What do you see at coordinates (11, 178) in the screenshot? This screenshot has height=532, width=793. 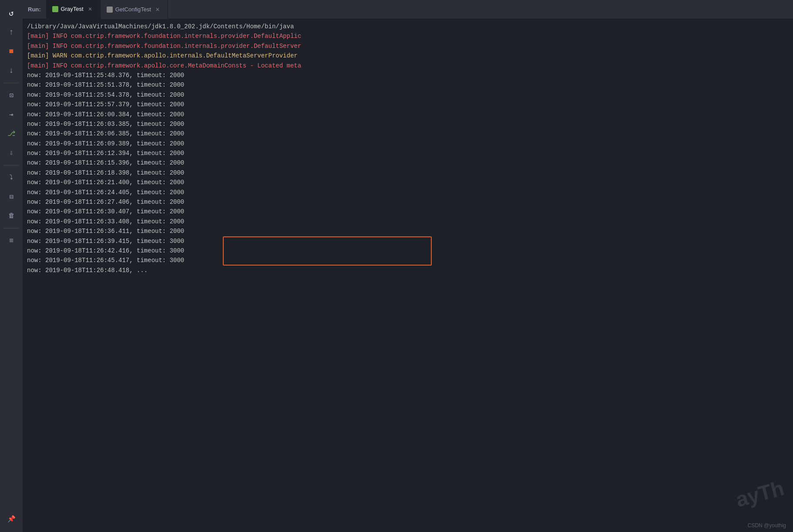 I see `import-button: ⤵` at bounding box center [11, 178].